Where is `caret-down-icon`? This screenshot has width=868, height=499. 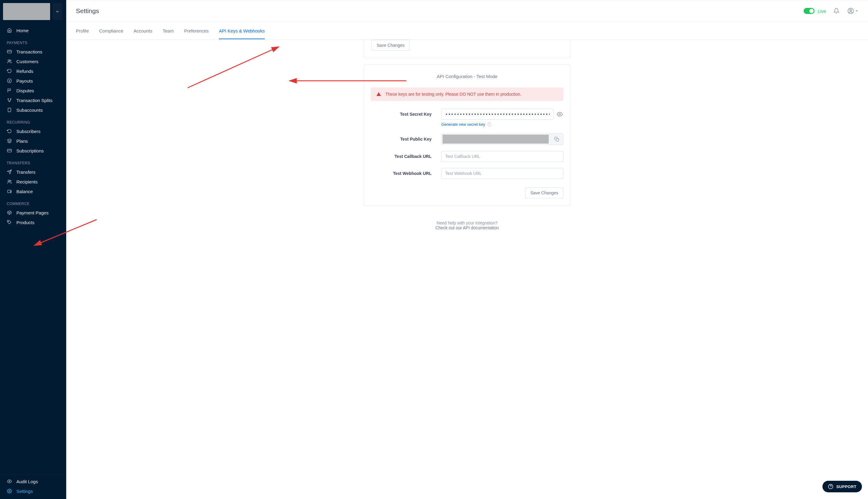 caret-down-icon is located at coordinates (857, 11).